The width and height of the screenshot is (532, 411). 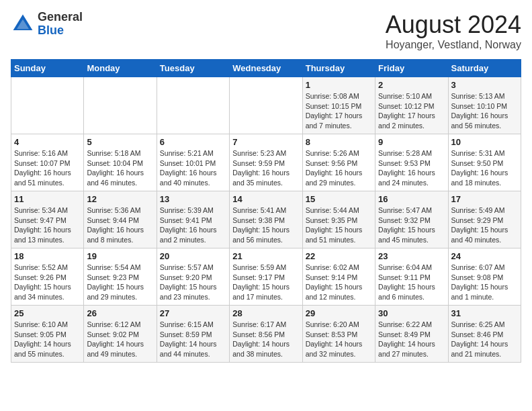 I want to click on calendar-day-cell: 7Sunrise: 5:23 AM Sunset: 9:59 PM Daylig…, so click(x=266, y=163).